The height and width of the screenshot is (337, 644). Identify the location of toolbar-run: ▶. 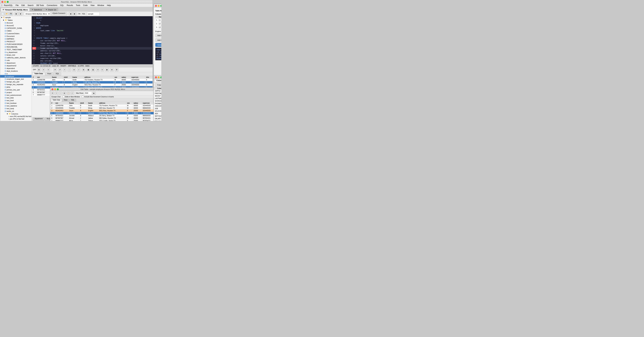
(16, 14).